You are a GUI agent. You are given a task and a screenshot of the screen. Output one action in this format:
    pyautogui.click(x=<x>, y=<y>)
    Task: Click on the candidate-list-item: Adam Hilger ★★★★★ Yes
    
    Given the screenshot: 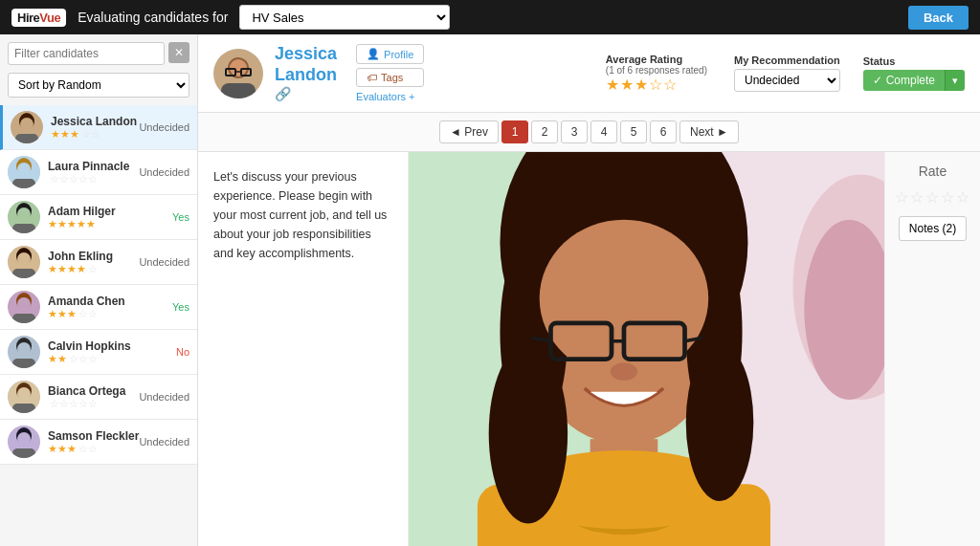 What is the action you would take?
    pyautogui.click(x=99, y=218)
    